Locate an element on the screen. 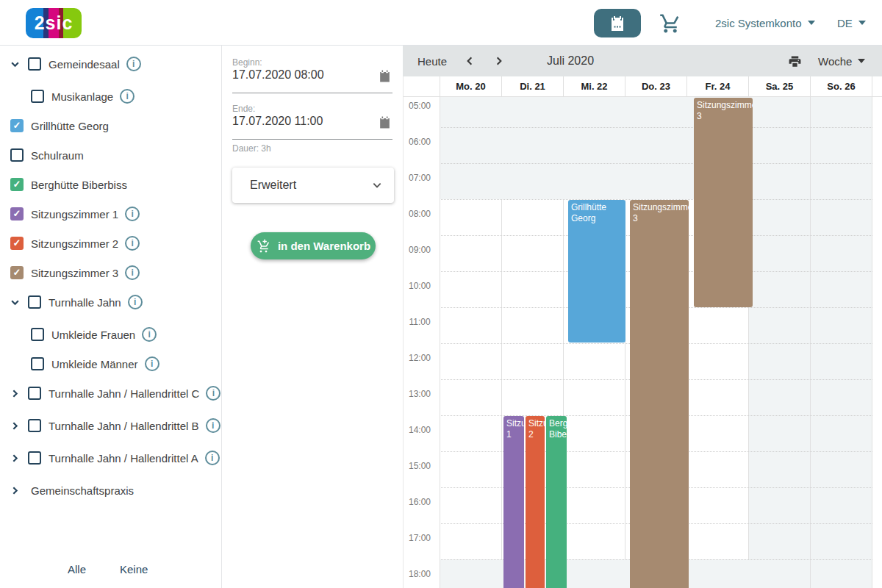 The image size is (882, 588). time-label: 14:00 is located at coordinates (420, 430).